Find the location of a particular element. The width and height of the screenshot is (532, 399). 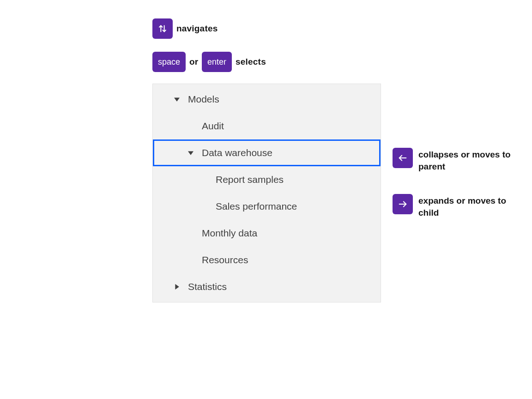

caret-right-icon is located at coordinates (177, 287).